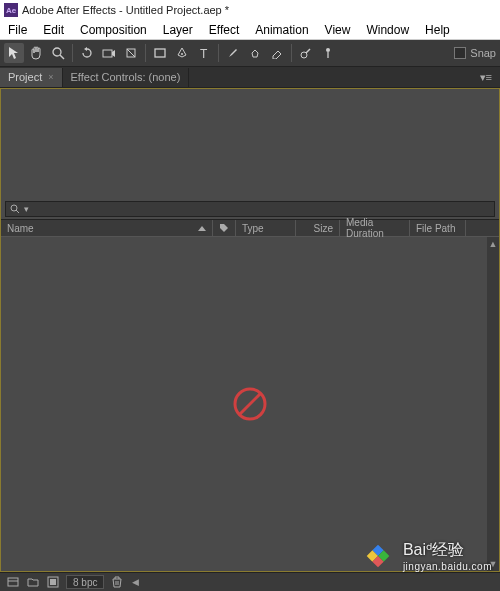 This screenshot has height=591, width=500. I want to click on tab-project: Project ×, so click(32, 78).